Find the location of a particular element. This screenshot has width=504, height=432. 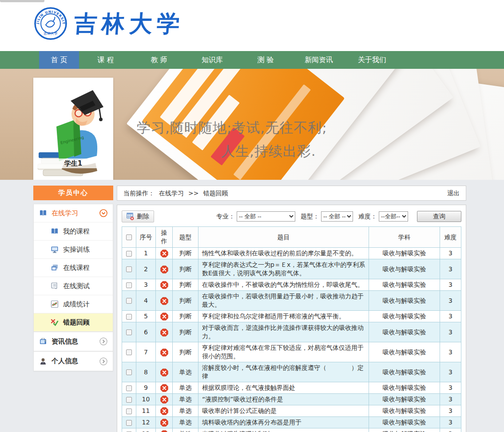

question-type: 单选 is located at coordinates (186, 388).